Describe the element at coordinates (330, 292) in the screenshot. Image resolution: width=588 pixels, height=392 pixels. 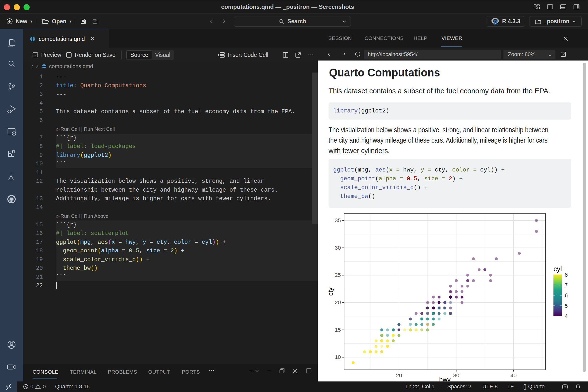
I see `svg-text: cty` at that location.